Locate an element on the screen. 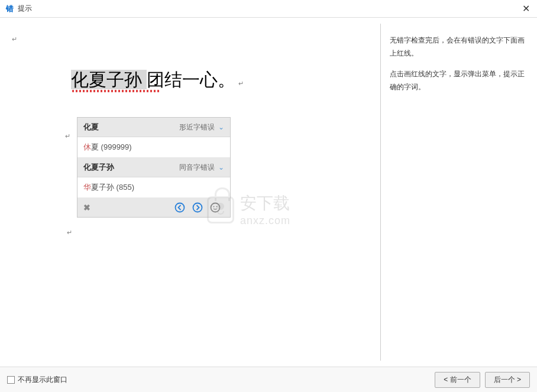  error-word-label: 化夏子孙 is located at coordinates (131, 167).